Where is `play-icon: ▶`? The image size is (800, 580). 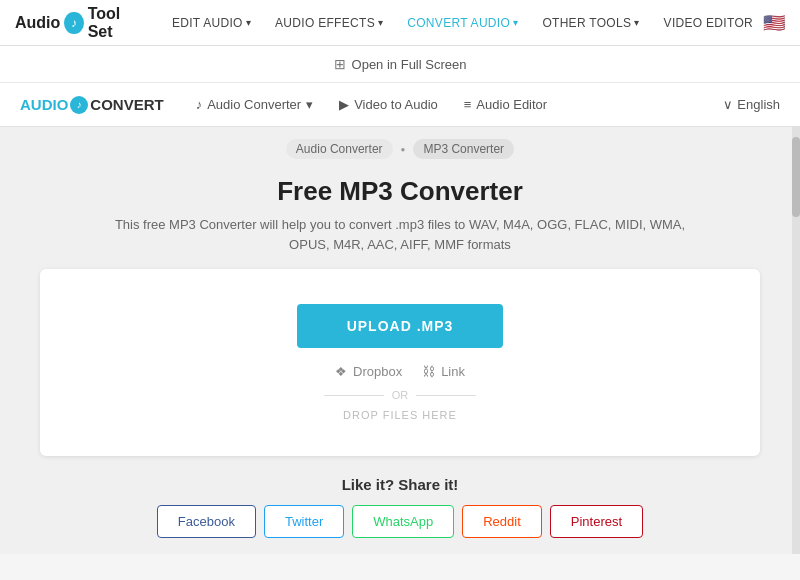 play-icon: ▶ is located at coordinates (344, 104).